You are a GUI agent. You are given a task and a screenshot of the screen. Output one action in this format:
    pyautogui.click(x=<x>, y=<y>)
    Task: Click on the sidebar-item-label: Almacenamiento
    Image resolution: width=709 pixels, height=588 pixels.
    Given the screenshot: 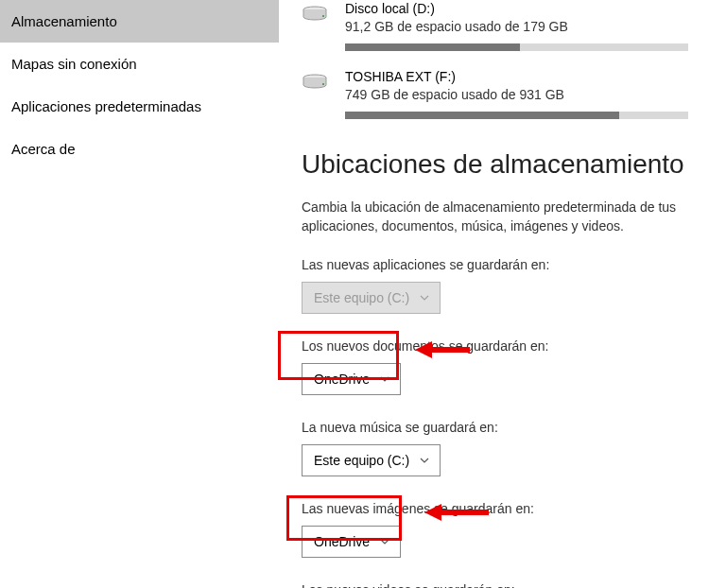 What is the action you would take?
    pyautogui.click(x=64, y=21)
    